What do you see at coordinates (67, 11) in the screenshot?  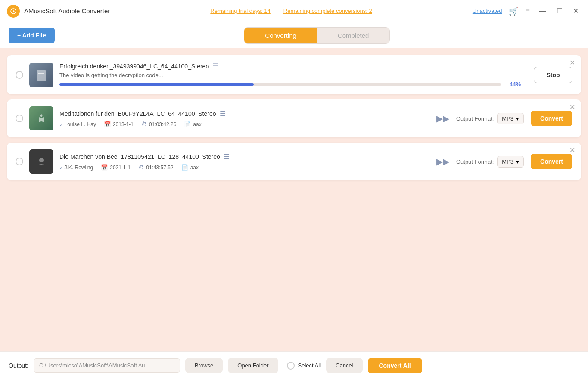 I see `app-title: AMusicSoft Audible Converter` at bounding box center [67, 11].